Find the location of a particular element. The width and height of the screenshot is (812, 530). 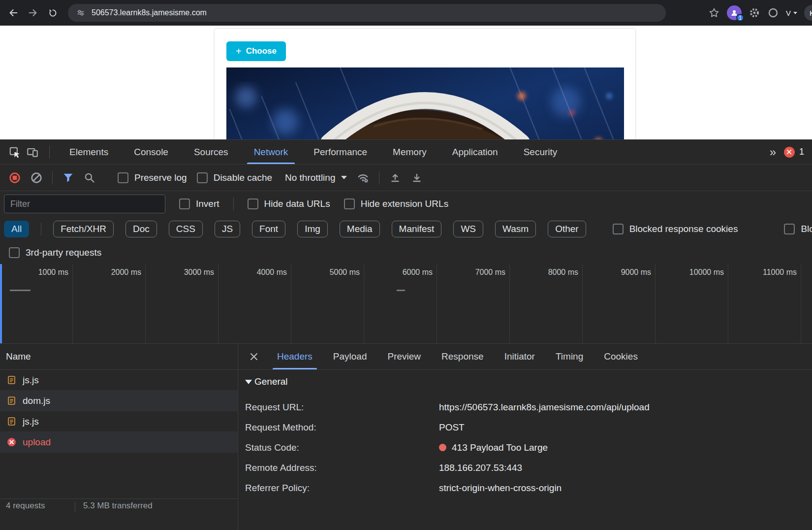

timeline-column: 4000 ms is located at coordinates (255, 303).